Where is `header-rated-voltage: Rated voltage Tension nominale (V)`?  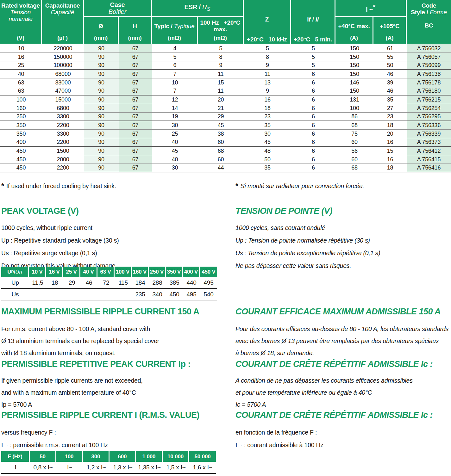 header-rated-voltage: Rated voltage Tension nominale (V) is located at coordinates (21, 22).